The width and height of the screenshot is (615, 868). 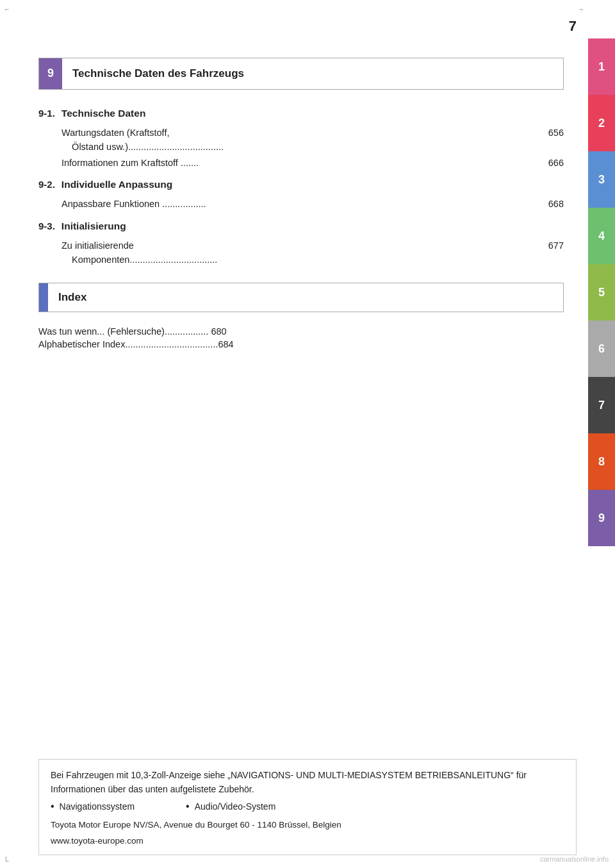 I want to click on corner-mark-bl: L, so click(x=7, y=859).